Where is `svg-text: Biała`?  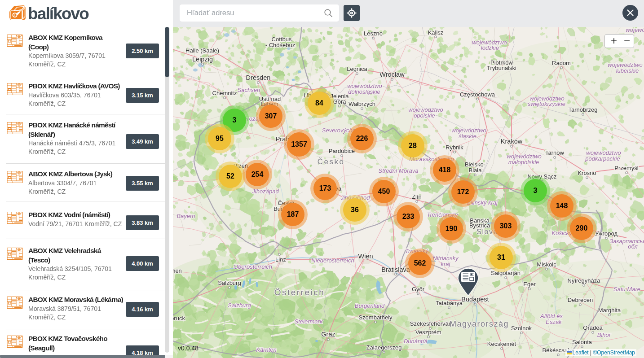
svg-text: Biała is located at coordinates (476, 170).